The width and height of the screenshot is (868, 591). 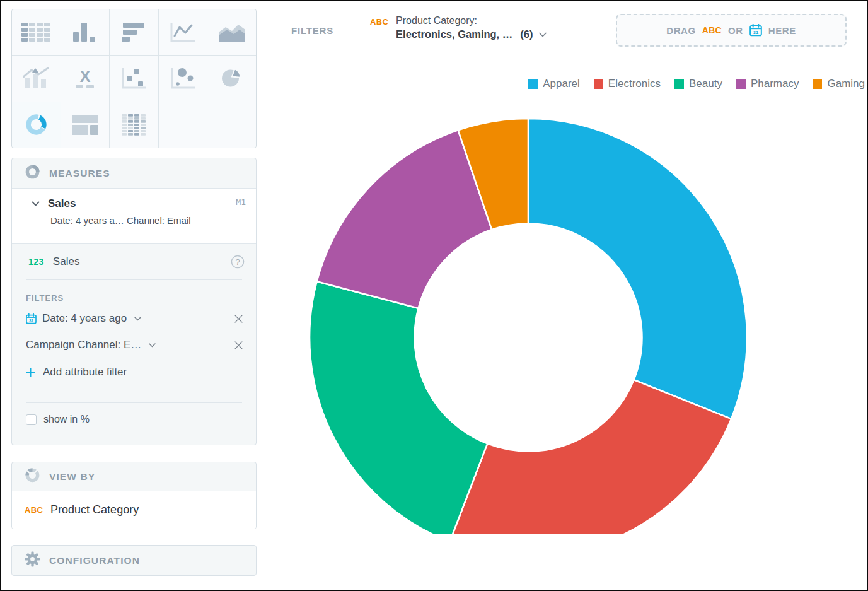 I want to click on view-by-panel-title: VIEW BY, so click(x=72, y=477).